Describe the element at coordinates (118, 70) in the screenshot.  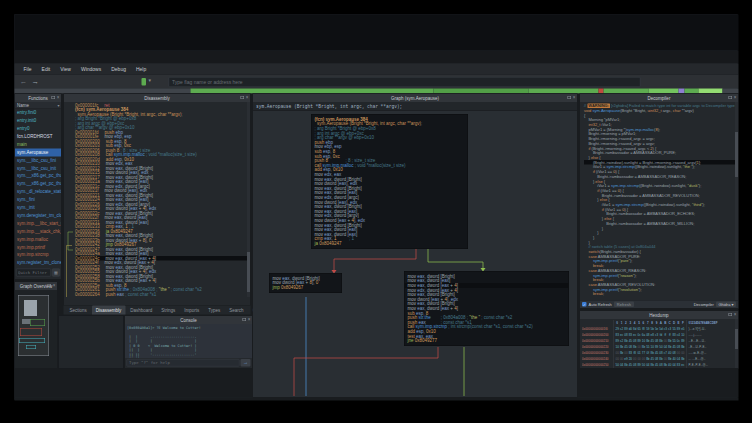
I see `menu-debug: Debug` at that location.